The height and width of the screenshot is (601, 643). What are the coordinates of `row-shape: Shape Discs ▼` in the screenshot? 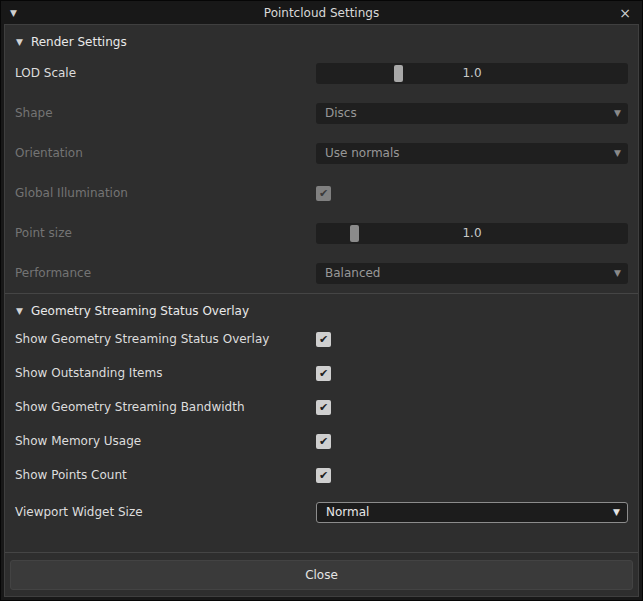 It's located at (322, 113).